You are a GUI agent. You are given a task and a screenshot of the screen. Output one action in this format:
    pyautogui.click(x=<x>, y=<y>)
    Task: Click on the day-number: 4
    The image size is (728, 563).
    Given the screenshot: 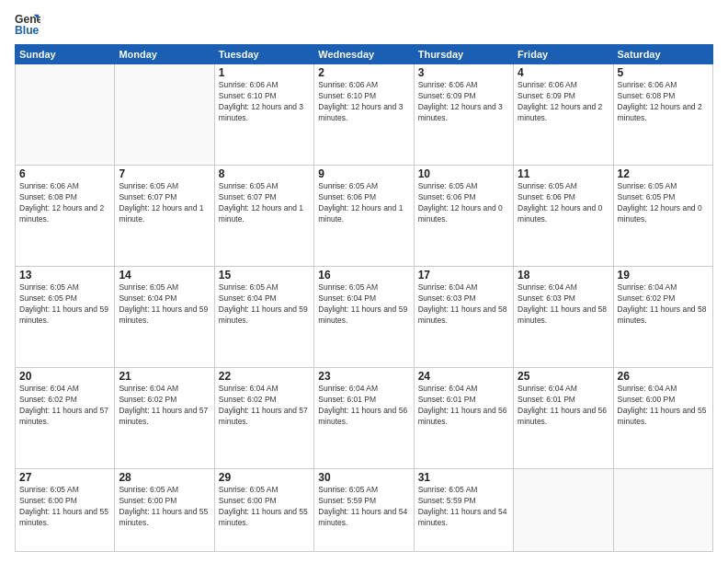 What is the action you would take?
    pyautogui.click(x=563, y=73)
    